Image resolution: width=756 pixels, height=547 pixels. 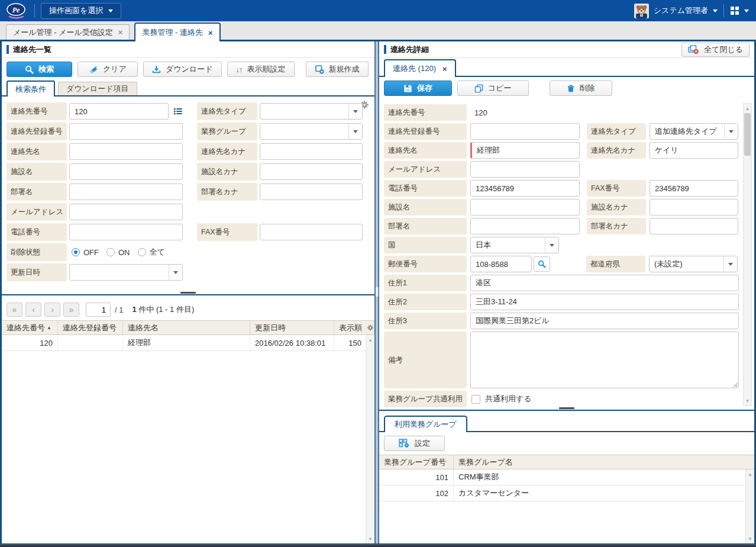 I want to click on scrollbar-thumb, so click(x=748, y=134).